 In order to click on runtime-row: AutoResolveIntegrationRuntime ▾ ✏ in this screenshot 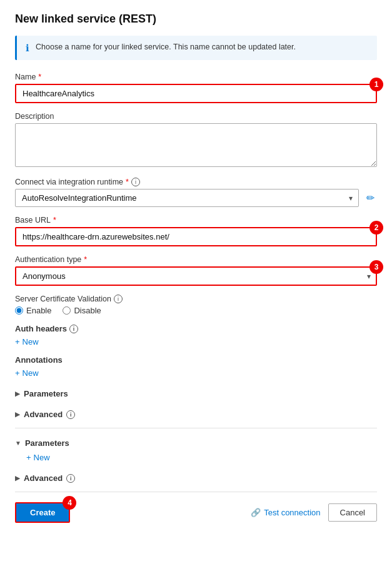, I will do `click(196, 198)`.